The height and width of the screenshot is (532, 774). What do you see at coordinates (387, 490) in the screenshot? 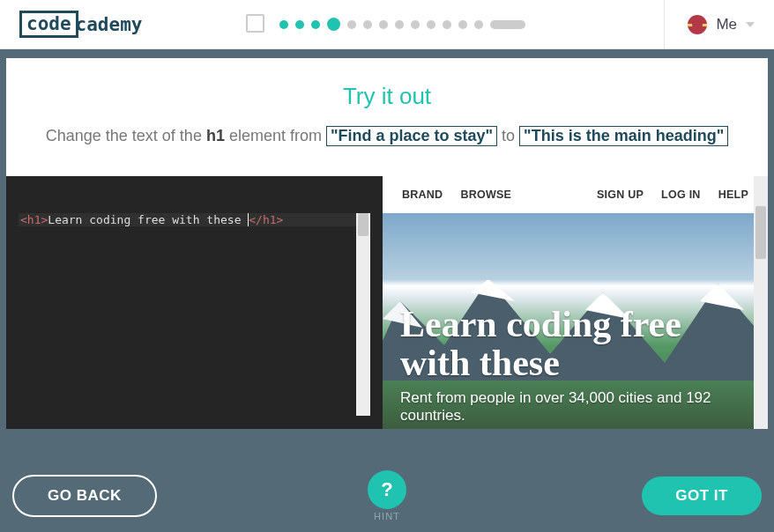
I see `hint-button: ?` at bounding box center [387, 490].